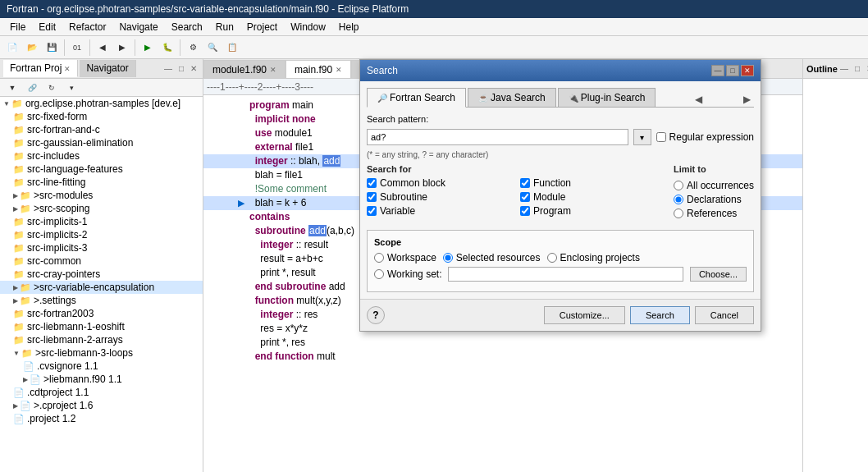  What do you see at coordinates (232, 48) in the screenshot?
I see `toolbar-ext3-btn: 📋` at bounding box center [232, 48].